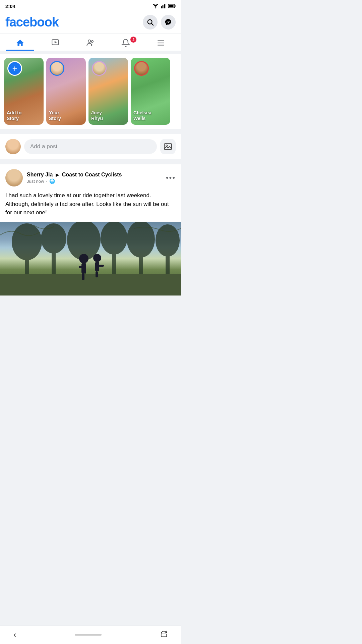 This screenshot has width=362, height=644. Describe the element at coordinates (95, 175) in the screenshot. I see `post-author-line: Sherry Jia ▶ Coast to Coast Cyclists` at that location.